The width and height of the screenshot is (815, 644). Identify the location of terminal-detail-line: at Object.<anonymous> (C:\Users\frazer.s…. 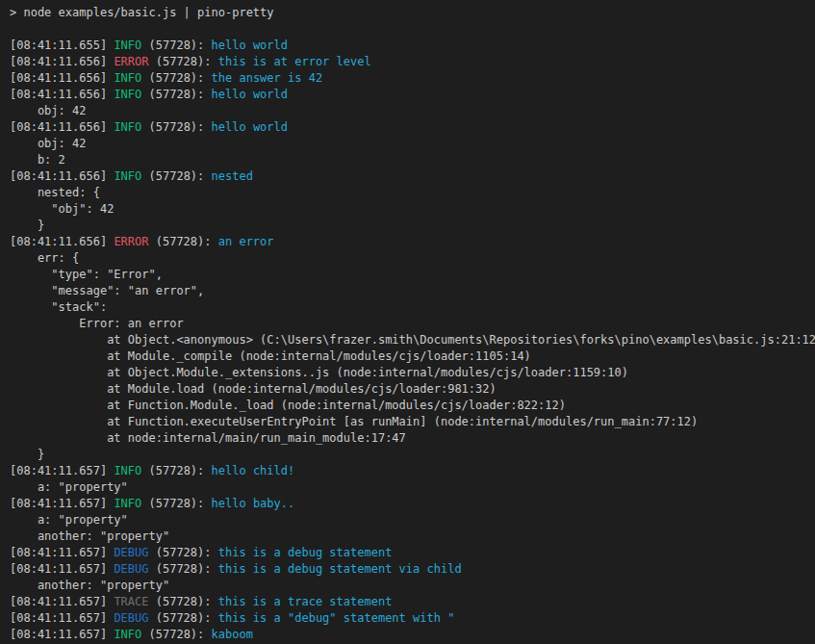
(412, 341).